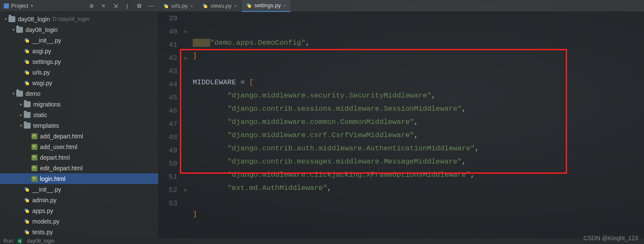 The height and width of the screenshot is (244, 644). I want to click on watermark: CSDN @Kinght_123, so click(611, 238).